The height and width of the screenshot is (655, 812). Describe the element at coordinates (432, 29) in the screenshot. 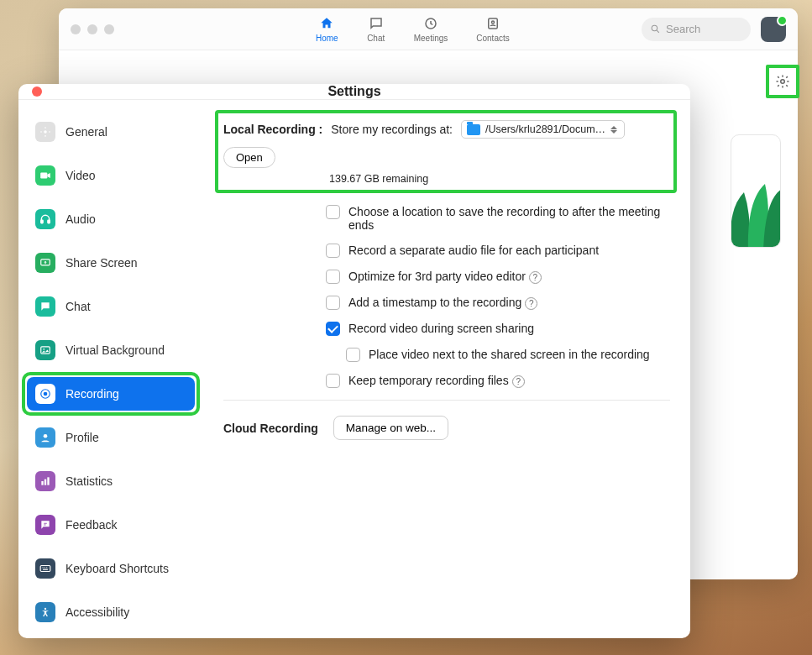

I see `nav-meetings: Meetings` at that location.